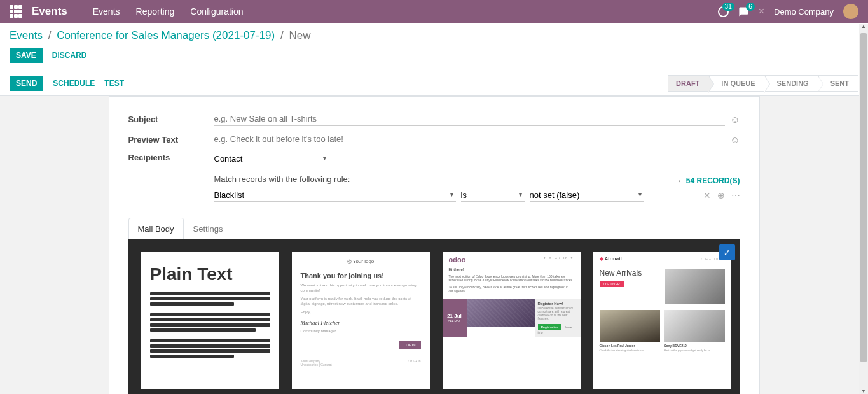 Image resolution: width=868 pixels, height=394 pixels. I want to click on recipients-select: Contact, so click(272, 159).